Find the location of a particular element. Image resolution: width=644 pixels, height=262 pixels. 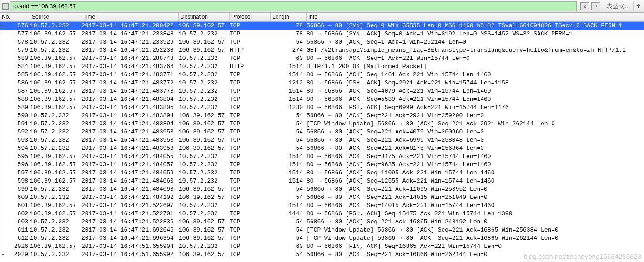

table-row: 59110.57.2.2322017-03-14 16:47:21.483894… is located at coordinates (322, 124).